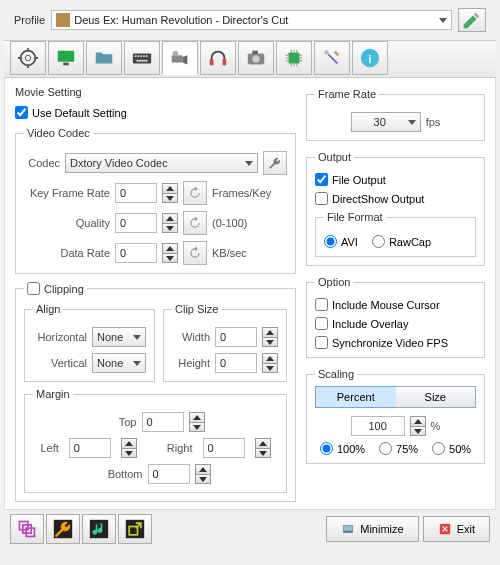 This screenshot has height=565, width=500. Describe the element at coordinates (99, 529) in the screenshot. I see `note-icon` at that location.